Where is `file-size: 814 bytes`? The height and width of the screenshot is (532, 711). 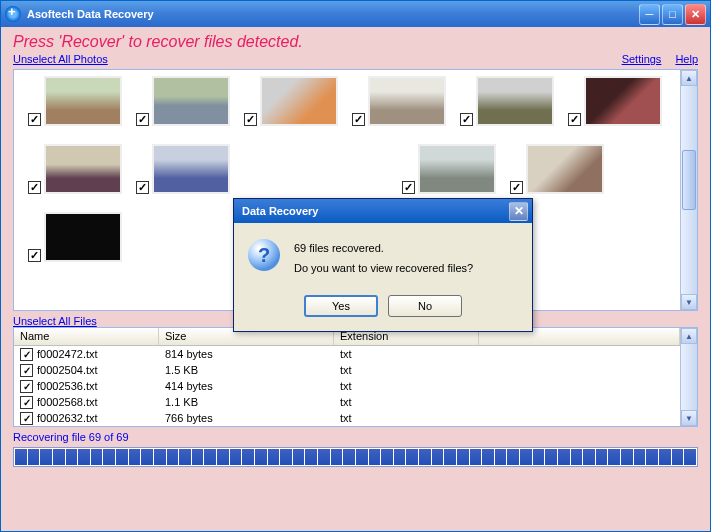 file-size: 814 bytes is located at coordinates (246, 354).